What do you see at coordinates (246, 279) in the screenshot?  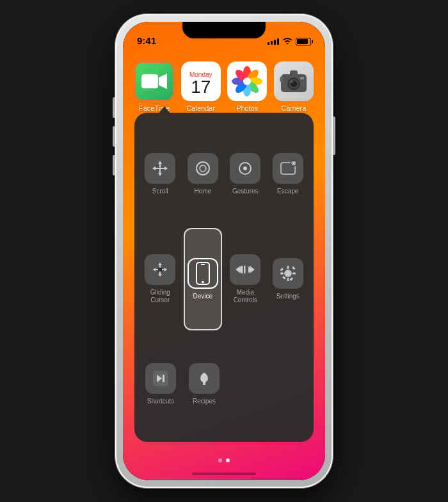 I see `menu-item-media-controls: Media Controls` at bounding box center [246, 279].